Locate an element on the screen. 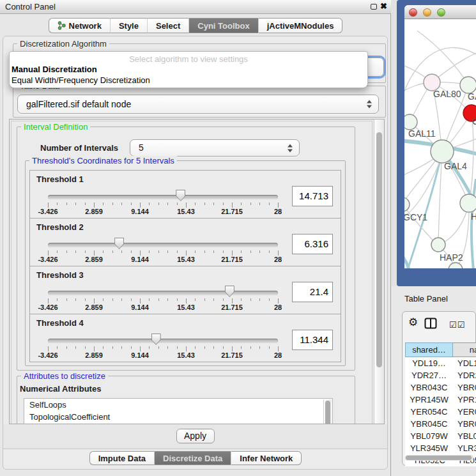 The height and width of the screenshot is (476, 476). threshold-value-field: 6.316 is located at coordinates (312, 244).